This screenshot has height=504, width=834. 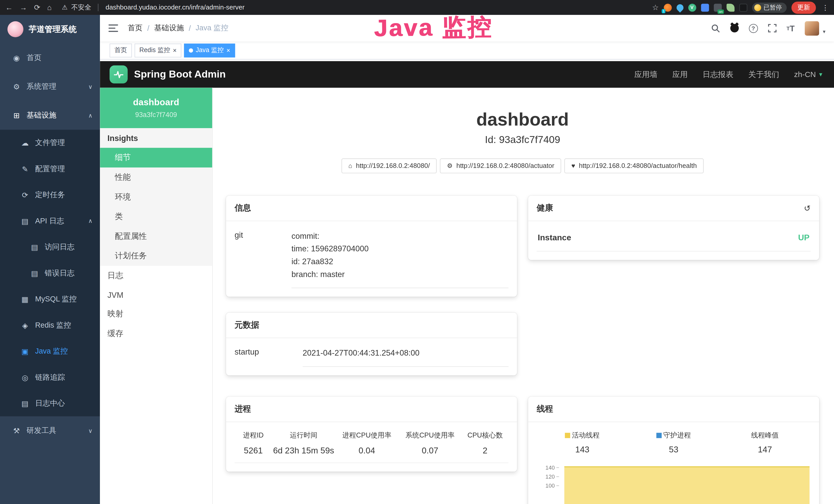 What do you see at coordinates (405, 353) in the screenshot?
I see `startup-value: 2021-04-27T00:44:31.254+08:00` at bounding box center [405, 353].